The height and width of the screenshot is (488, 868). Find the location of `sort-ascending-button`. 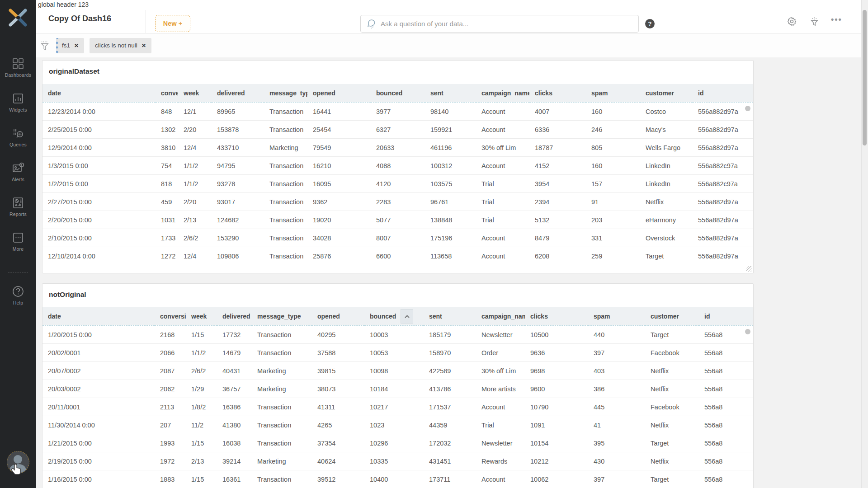

sort-ascending-button is located at coordinates (407, 316).